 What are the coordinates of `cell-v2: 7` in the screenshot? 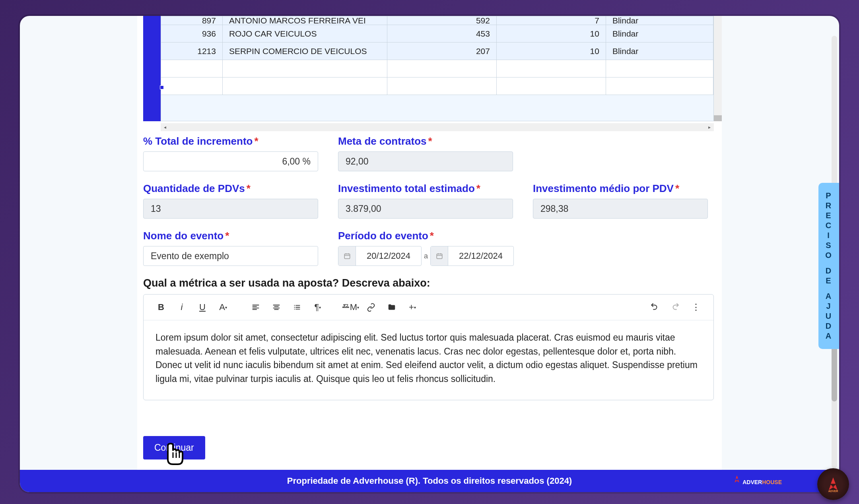 It's located at (551, 21).